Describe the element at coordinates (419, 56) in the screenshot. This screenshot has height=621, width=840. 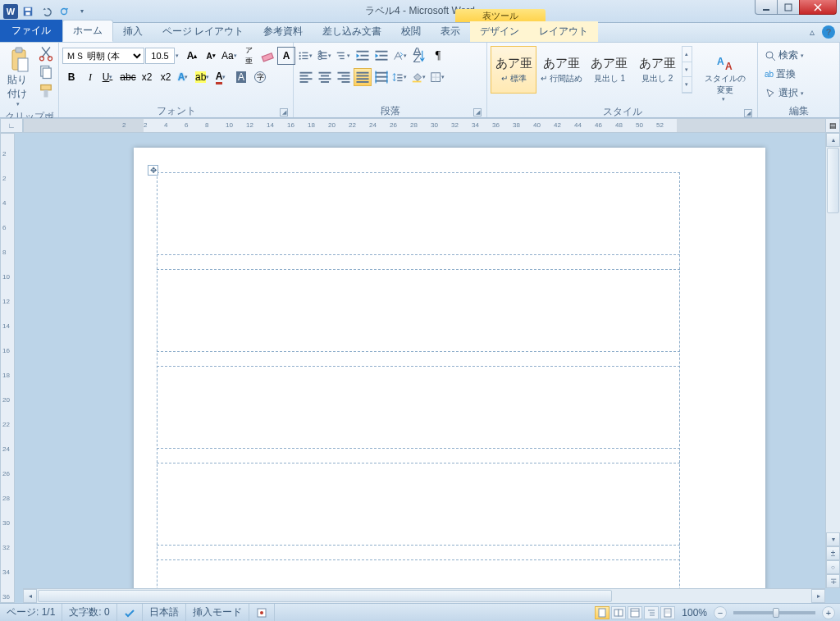
I see `sort-button: AZ` at that location.